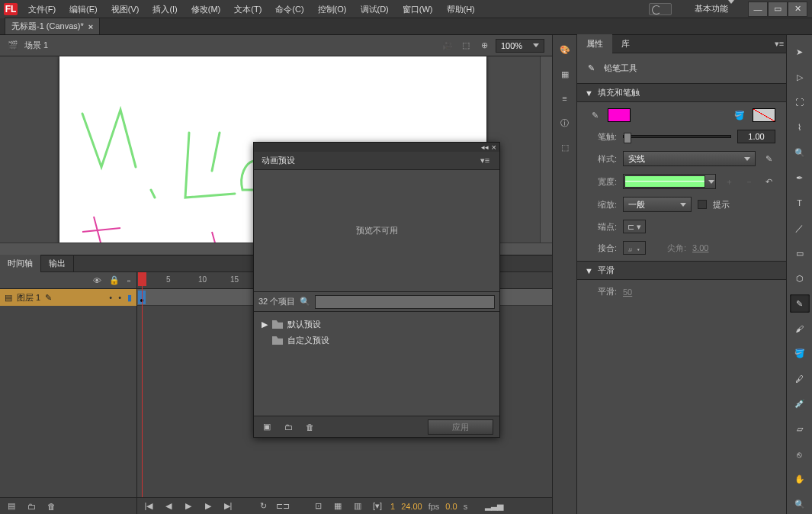 The height and width of the screenshot is (514, 812). I want to click on new-folder-icon: 🗀, so click(31, 506).